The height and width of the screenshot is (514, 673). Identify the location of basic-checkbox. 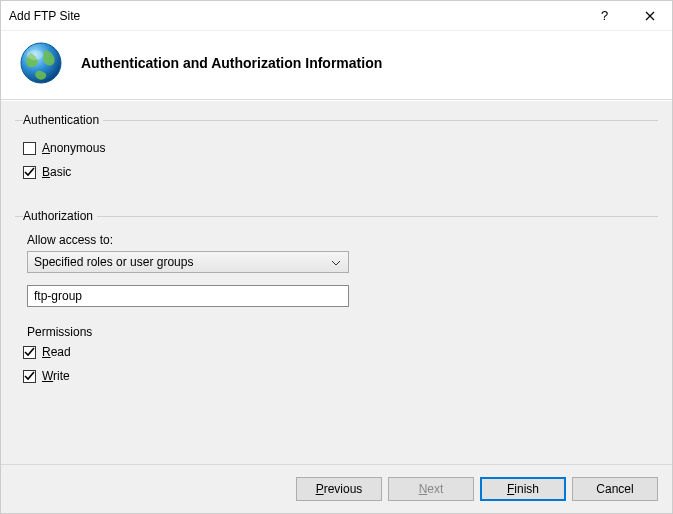
(30, 172).